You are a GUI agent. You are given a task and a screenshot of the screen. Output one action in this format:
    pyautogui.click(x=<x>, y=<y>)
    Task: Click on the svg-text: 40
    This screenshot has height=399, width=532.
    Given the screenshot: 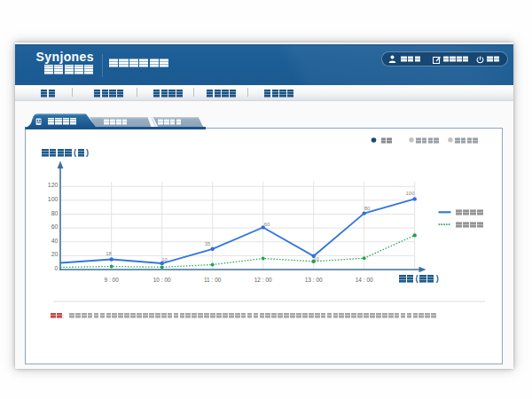 What is the action you would take?
    pyautogui.click(x=55, y=241)
    